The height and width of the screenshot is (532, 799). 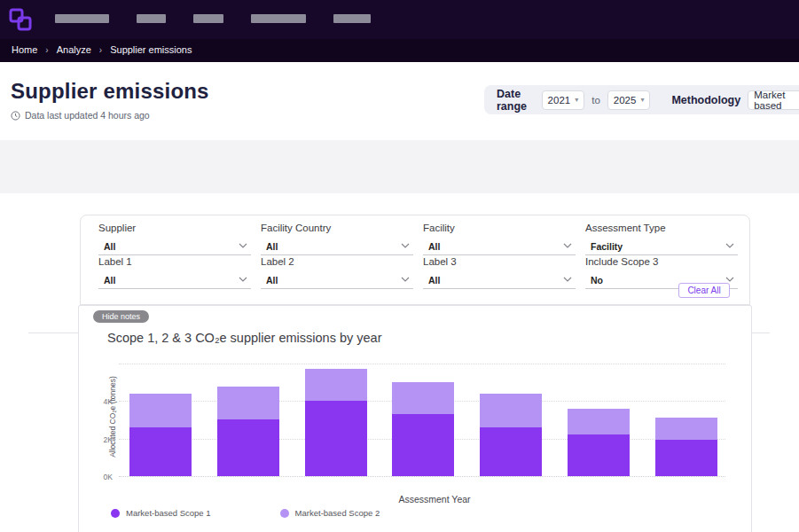 I want to click on filter-label: Assessment Type, so click(x=662, y=228).